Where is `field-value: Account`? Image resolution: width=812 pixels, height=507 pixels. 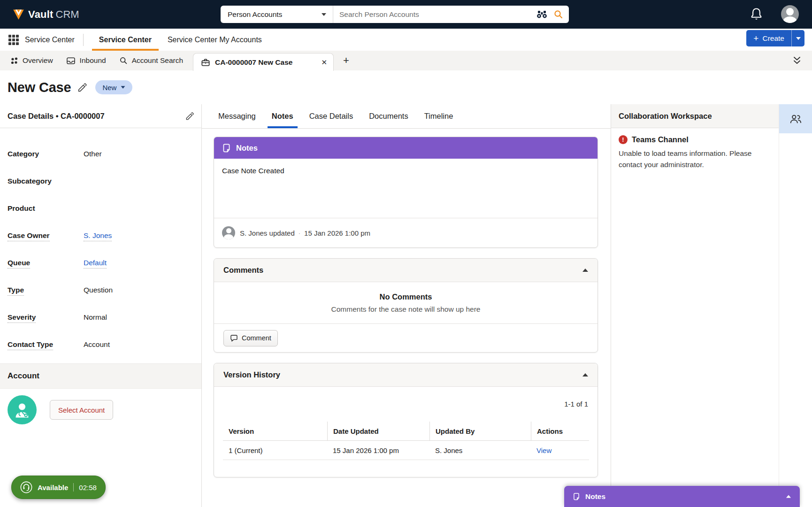
field-value: Account is located at coordinates (97, 345).